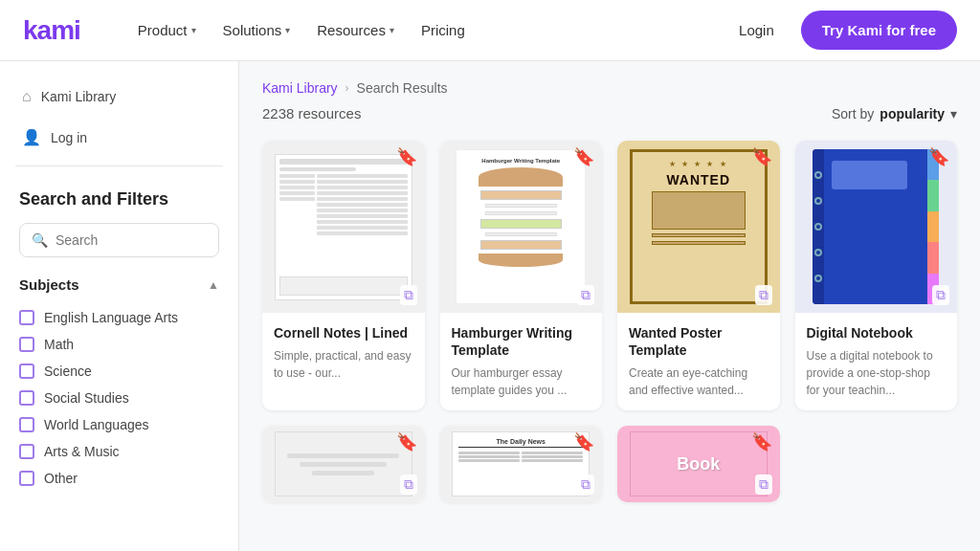 The image size is (980, 551). Describe the element at coordinates (522, 342) in the screenshot. I see `card-title-hamburger: Hamburger Writing Template` at that location.